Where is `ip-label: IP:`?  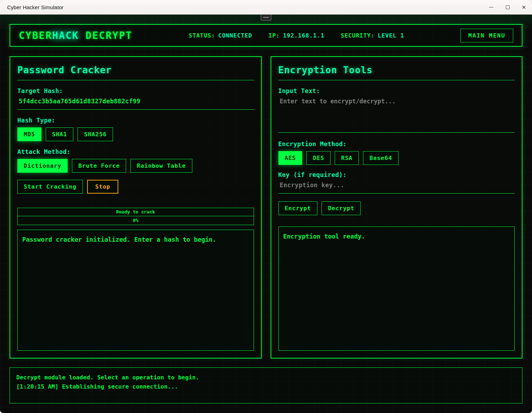 ip-label: IP: is located at coordinates (274, 35).